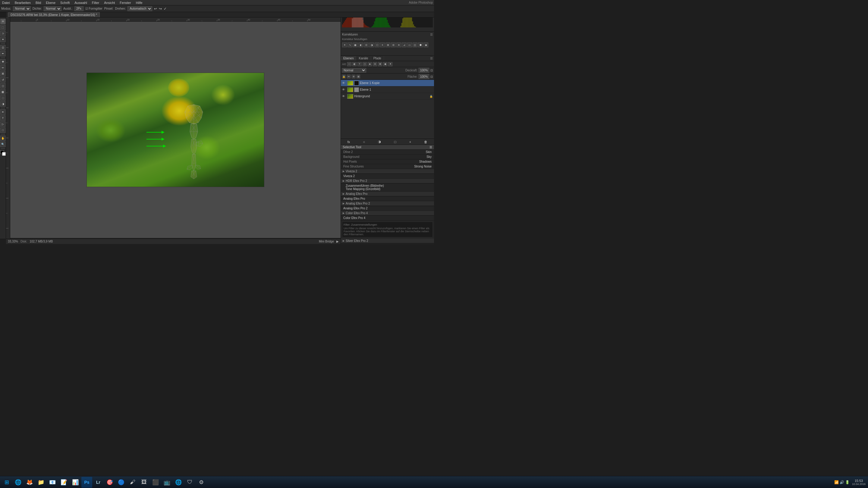 This screenshot has width=868, height=488. What do you see at coordinates (125, 3) in the screenshot?
I see `menu-item-fenster: Fenster` at bounding box center [125, 3].